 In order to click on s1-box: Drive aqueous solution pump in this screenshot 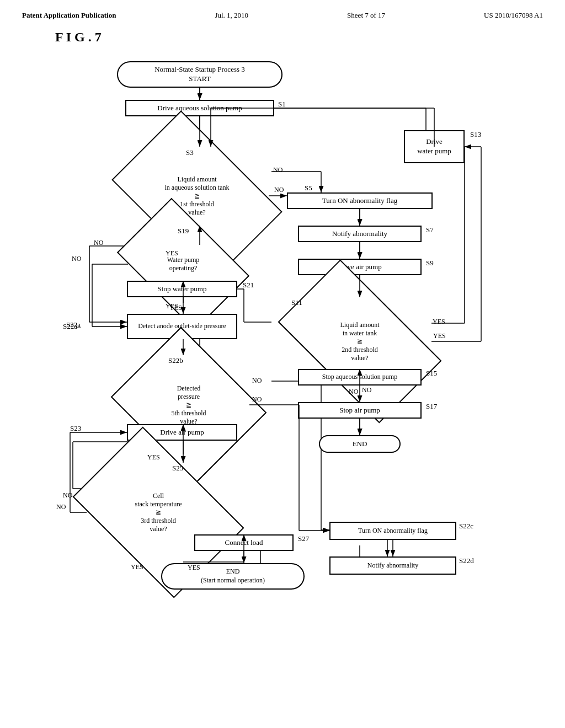, I will do `click(200, 108)`.